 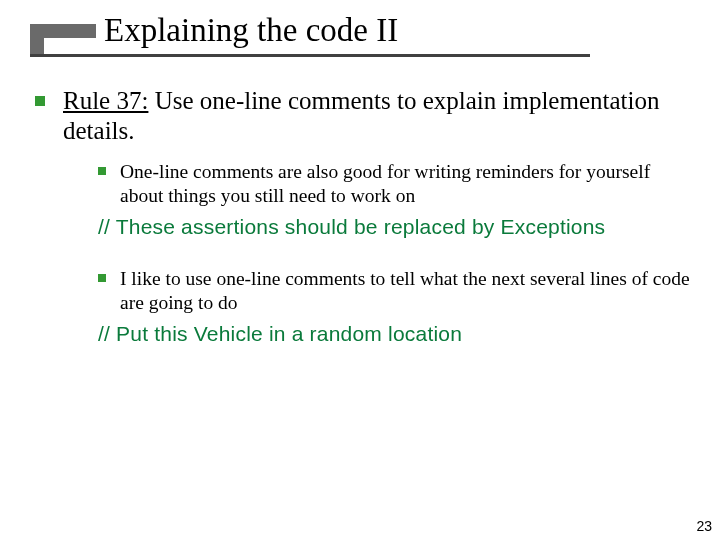 What do you see at coordinates (376, 116) in the screenshot?
I see `rule-line: Rule 37: Use one-line comments to explai…` at bounding box center [376, 116].